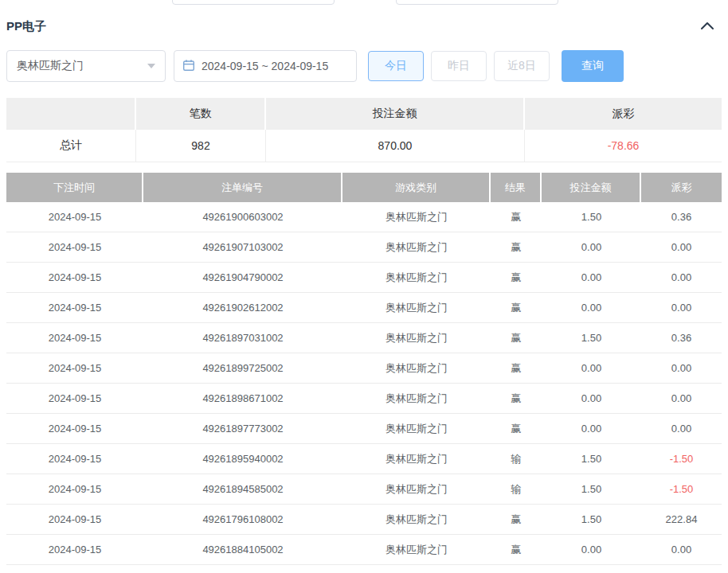  I want to click on quick-range-8days-button: 近8日, so click(522, 66).